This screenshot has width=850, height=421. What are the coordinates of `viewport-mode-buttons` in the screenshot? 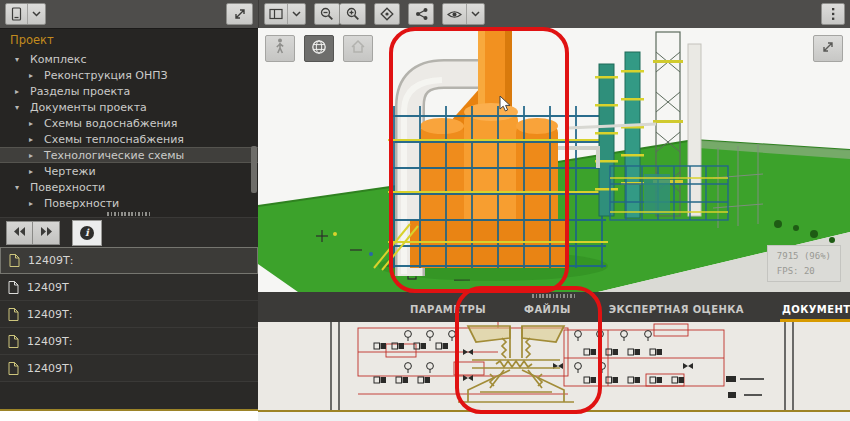 It's located at (319, 48).